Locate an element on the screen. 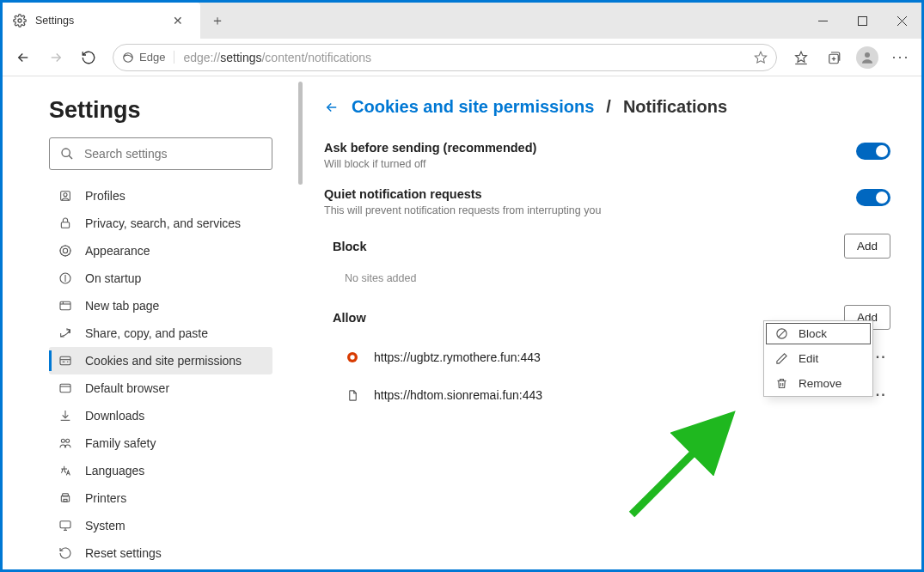 Image resolution: width=924 pixels, height=572 pixels. close-window-button is located at coordinates (902, 21).